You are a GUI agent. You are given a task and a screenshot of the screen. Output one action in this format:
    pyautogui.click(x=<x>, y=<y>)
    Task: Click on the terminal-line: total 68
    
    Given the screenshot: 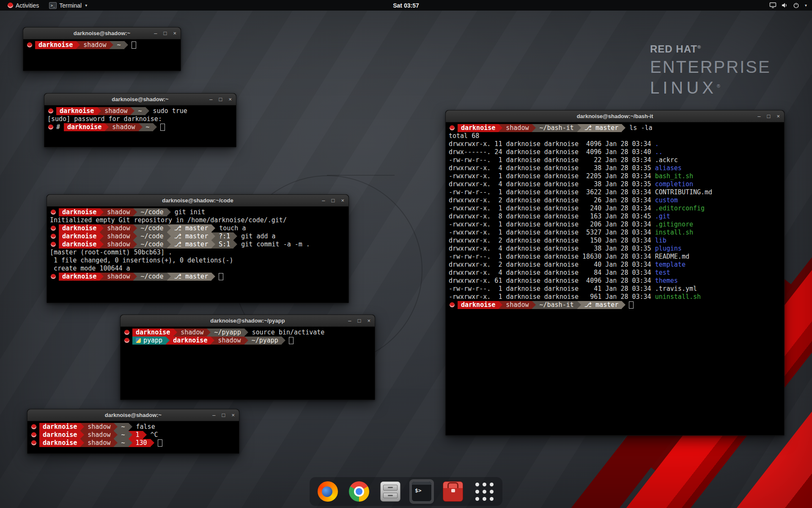 What is the action you would take?
    pyautogui.click(x=615, y=136)
    